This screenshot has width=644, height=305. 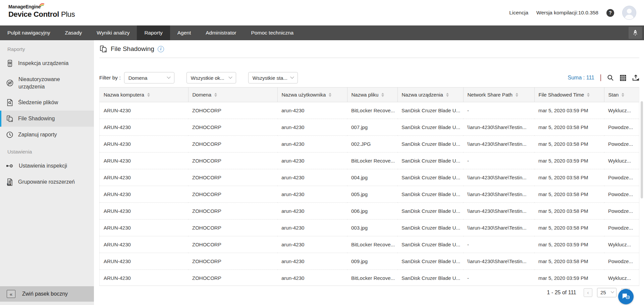 What do you see at coordinates (184, 33) in the screenshot?
I see `nav-item-agent: Agent` at bounding box center [184, 33].